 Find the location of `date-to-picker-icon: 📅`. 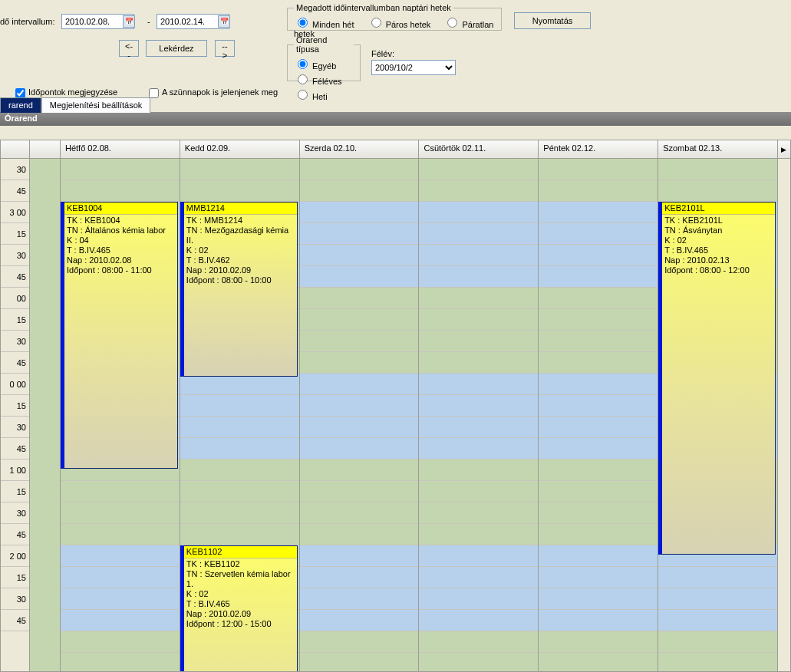

date-to-picker-icon: 📅 is located at coordinates (224, 21).